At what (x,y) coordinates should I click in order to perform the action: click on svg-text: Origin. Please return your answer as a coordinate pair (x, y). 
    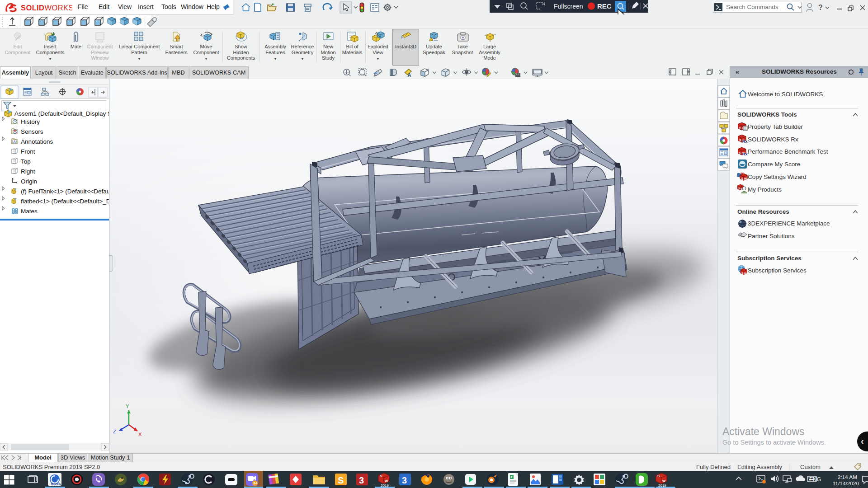
    Looking at the image, I should click on (29, 182).